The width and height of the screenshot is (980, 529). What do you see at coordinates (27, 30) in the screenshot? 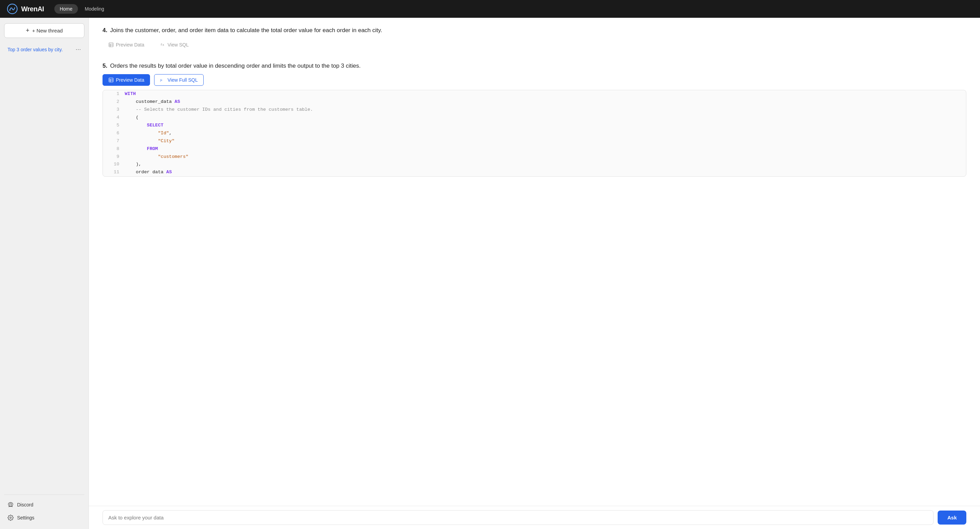
I see `plus-icon: +` at bounding box center [27, 30].